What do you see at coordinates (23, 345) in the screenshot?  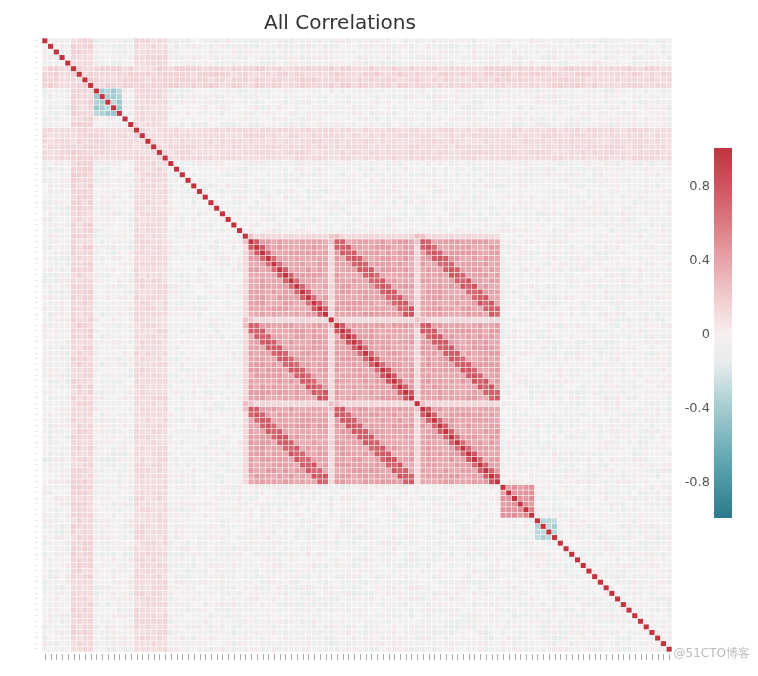 I see `y-axis-ticks: ————————————————————————————————————————…` at bounding box center [23, 345].